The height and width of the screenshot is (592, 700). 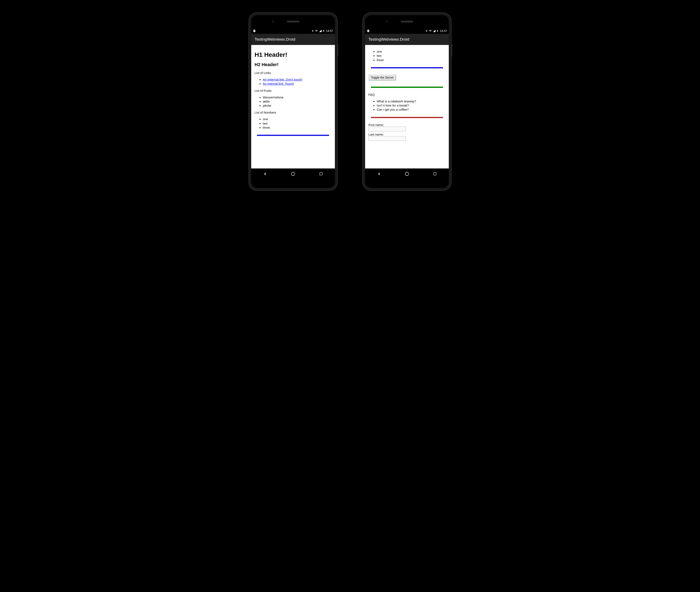 What do you see at coordinates (297, 101) in the screenshot?
I see `list-item: æble` at bounding box center [297, 101].